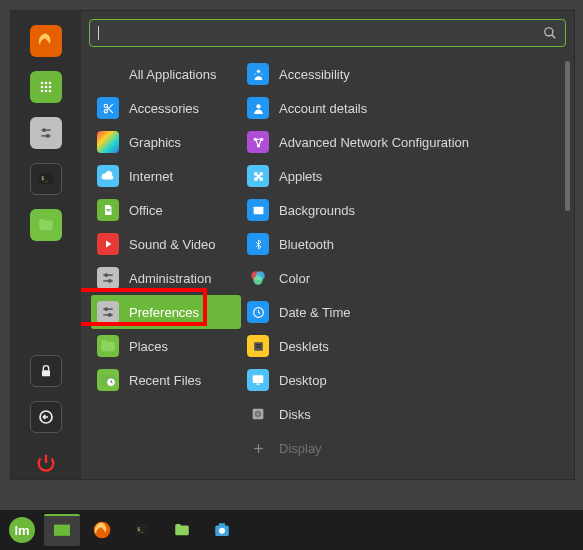 The width and height of the screenshot is (583, 550). Describe the element at coordinates (328, 32) in the screenshot. I see `search-row` at that location.